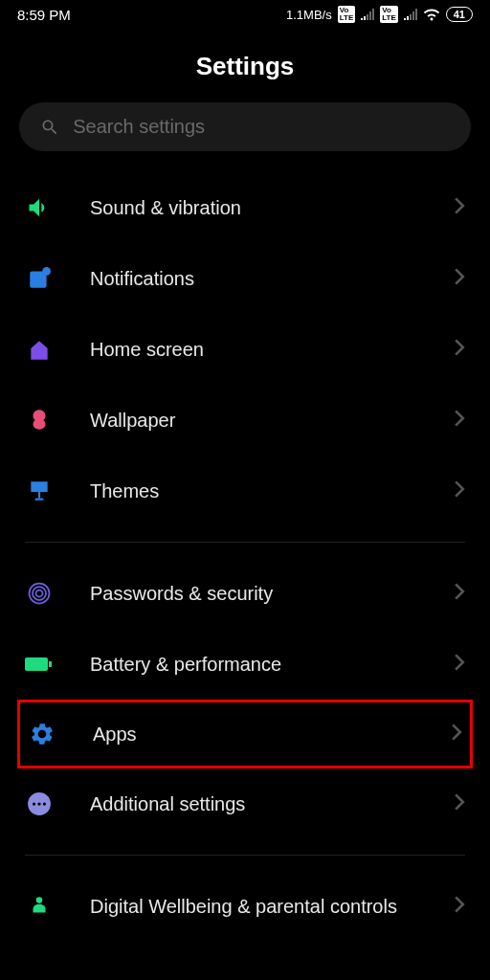  What do you see at coordinates (44, 15) in the screenshot?
I see `status-time: 8:59 PM` at bounding box center [44, 15].